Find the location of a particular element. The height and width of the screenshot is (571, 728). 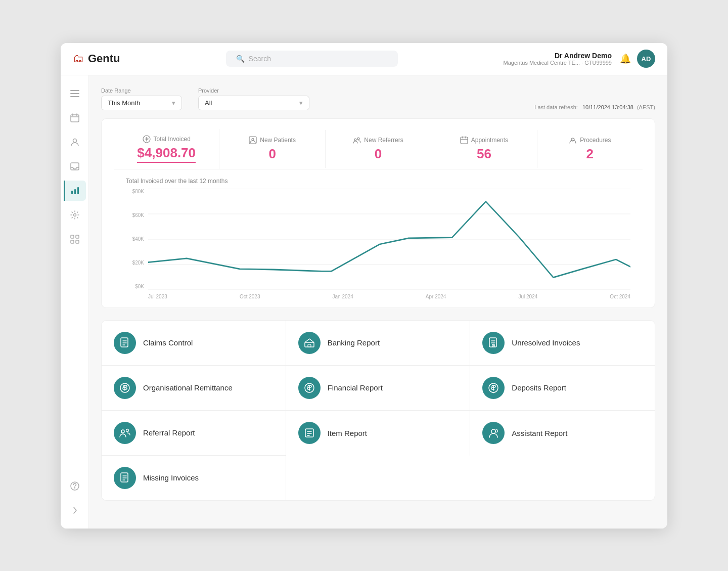

search-bar: 🔍 Search is located at coordinates (312, 59).